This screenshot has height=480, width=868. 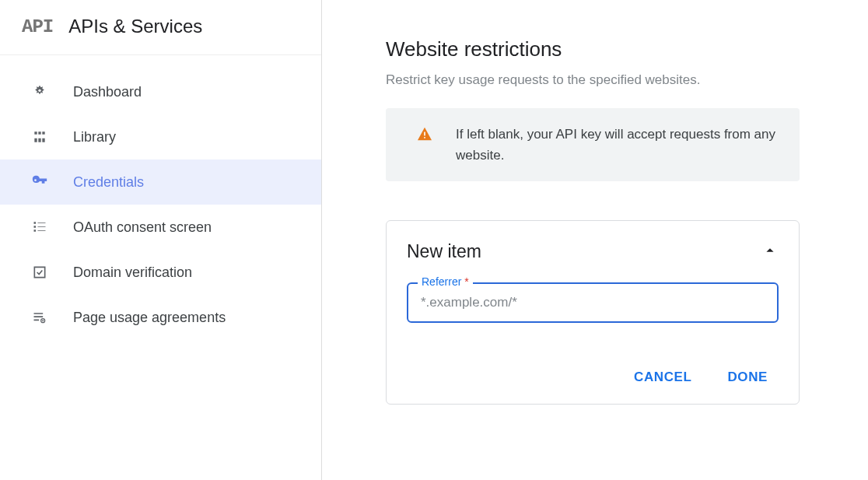 I want to click on nav-label: Library, so click(x=95, y=137).